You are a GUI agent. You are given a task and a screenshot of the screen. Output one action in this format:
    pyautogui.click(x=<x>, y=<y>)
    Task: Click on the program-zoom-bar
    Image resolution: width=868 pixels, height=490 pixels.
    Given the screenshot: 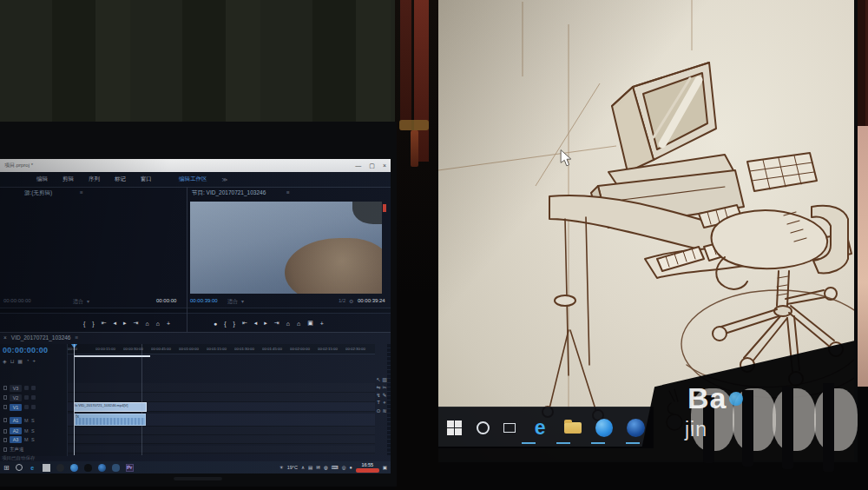 What is the action you would take?
    pyautogui.click(x=289, y=311)
    